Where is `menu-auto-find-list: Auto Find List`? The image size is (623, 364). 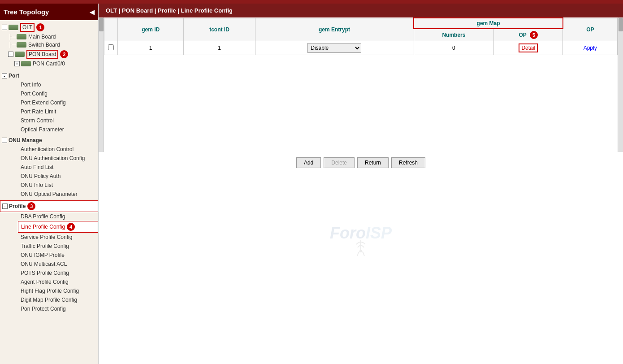 menu-auto-find-list: Auto Find List is located at coordinates (49, 167).